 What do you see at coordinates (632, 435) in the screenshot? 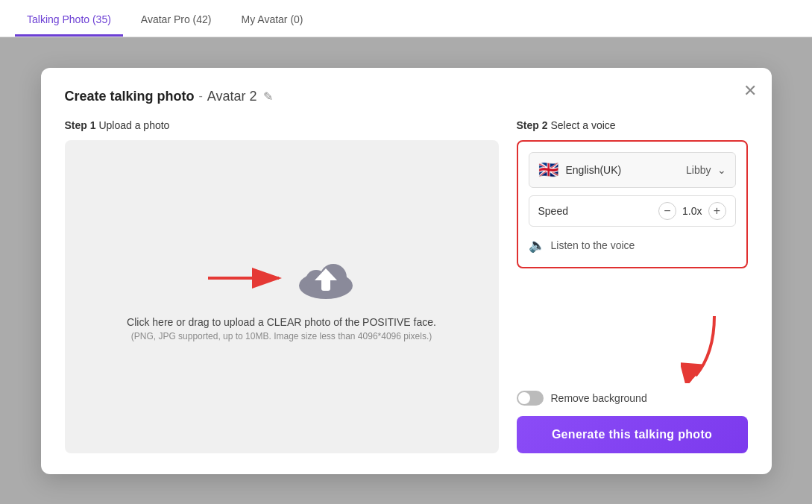
I see `generate-button: Generate this talking photo` at bounding box center [632, 435].